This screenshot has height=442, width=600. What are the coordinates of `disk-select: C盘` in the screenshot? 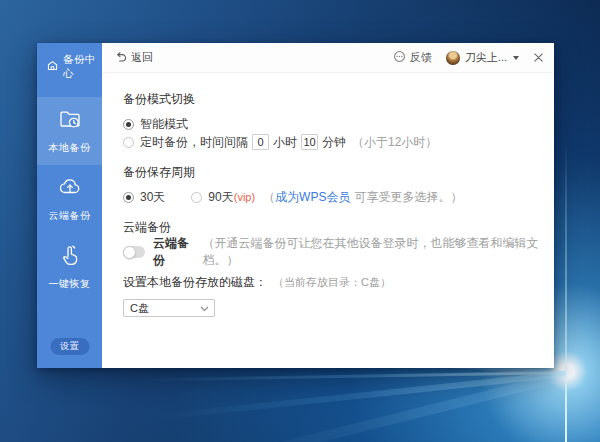 It's located at (169, 308).